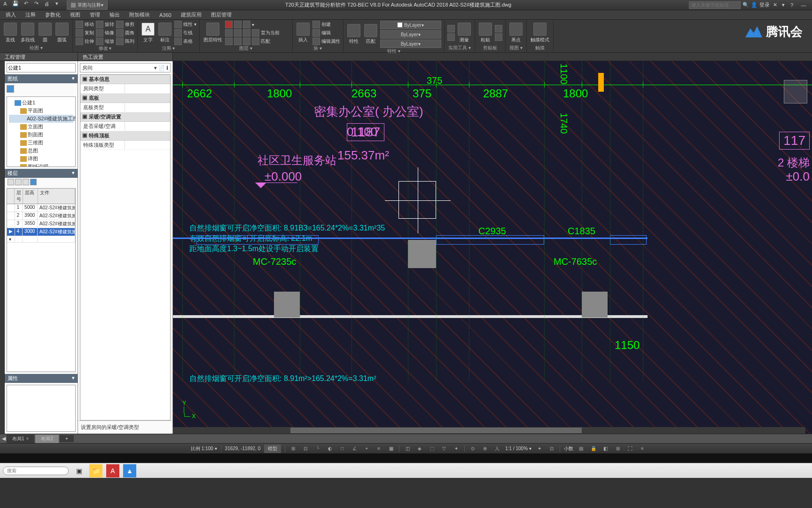  I want to click on layerprops-button: 图层特性, so click(213, 33).